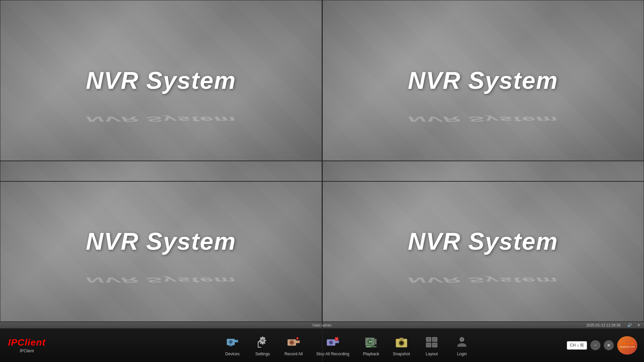 The height and width of the screenshot is (362, 644). Describe the element at coordinates (294, 354) in the screenshot. I see `record-all-label: Record All` at that location.